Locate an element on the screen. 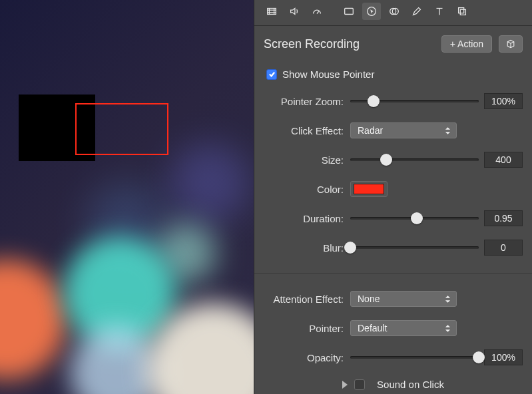 The image size is (532, 394). click-effect-value: Radar is located at coordinates (370, 130).